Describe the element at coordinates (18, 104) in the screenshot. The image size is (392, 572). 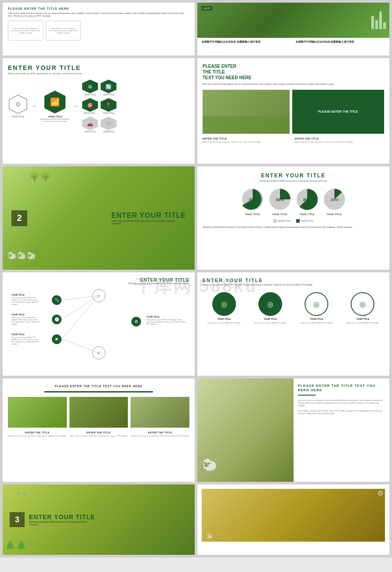
I see `hex-outline-svg: ⚙` at that location.